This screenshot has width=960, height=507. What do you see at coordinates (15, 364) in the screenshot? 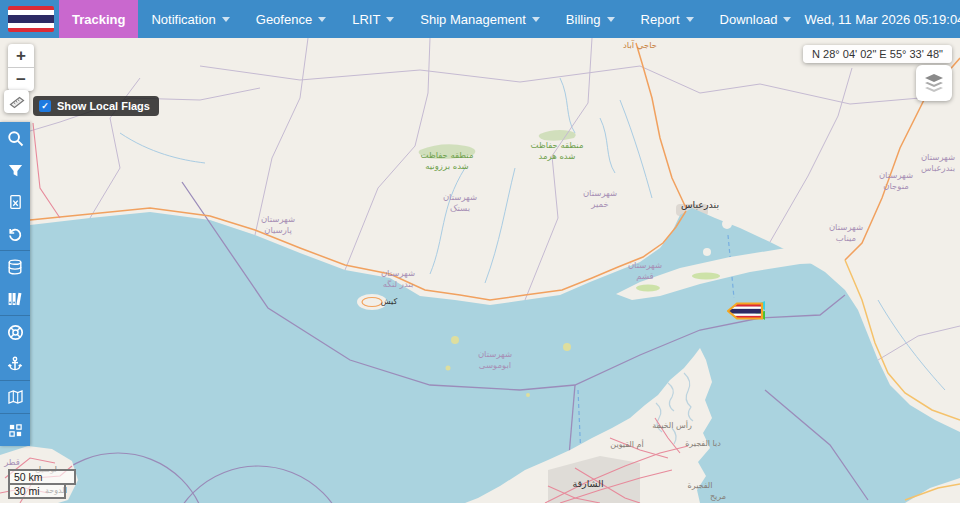
I see `anchor-tool-button` at bounding box center [15, 364].